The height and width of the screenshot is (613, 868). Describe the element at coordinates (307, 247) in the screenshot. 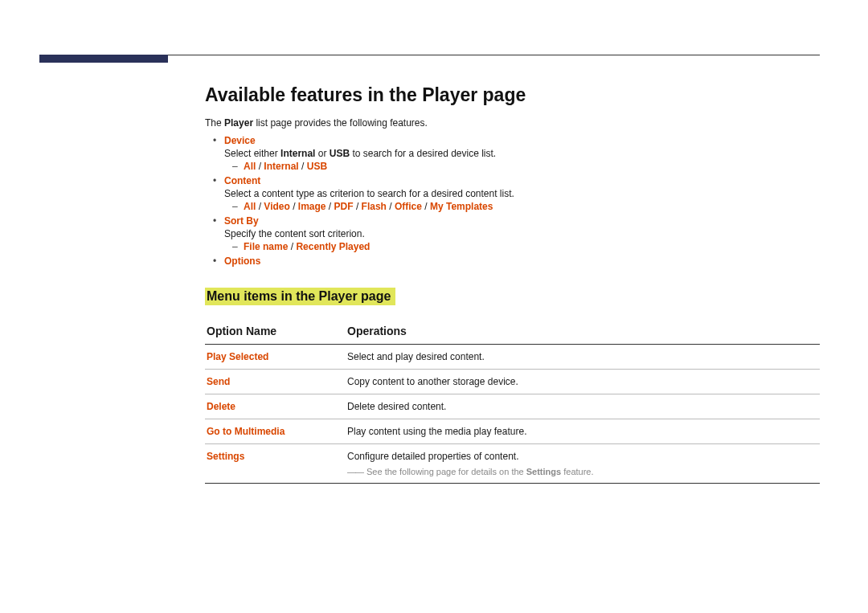

I see `sub-options-line: File name / Recently Played` at that location.